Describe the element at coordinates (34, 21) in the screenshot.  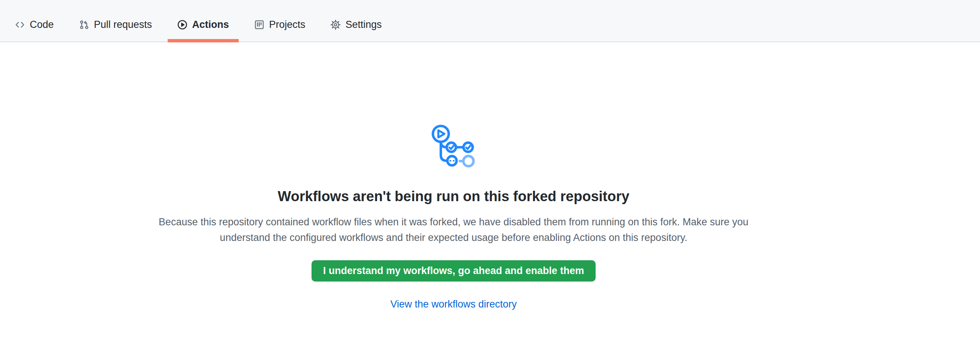
I see `tab-code: Code` at that location.